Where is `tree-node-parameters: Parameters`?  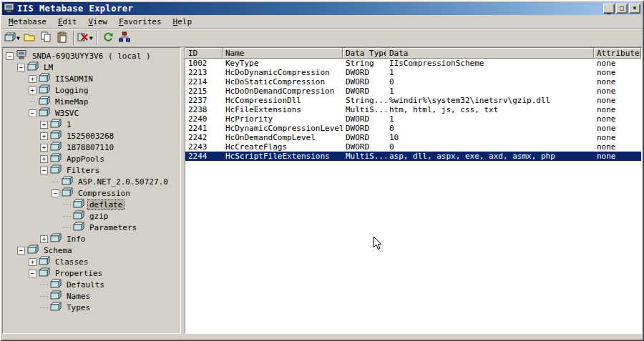
tree-node-parameters: Parameters is located at coordinates (92, 227).